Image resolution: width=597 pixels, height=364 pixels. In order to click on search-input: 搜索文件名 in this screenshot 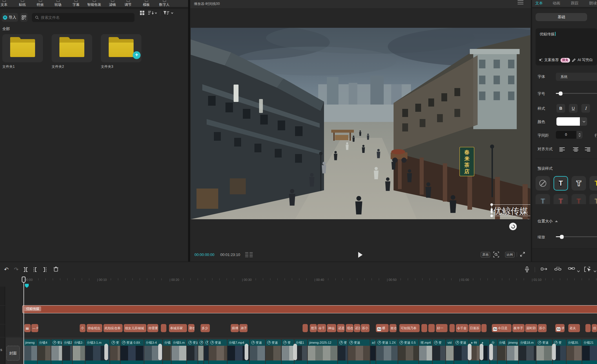, I will do `click(83, 17)`.